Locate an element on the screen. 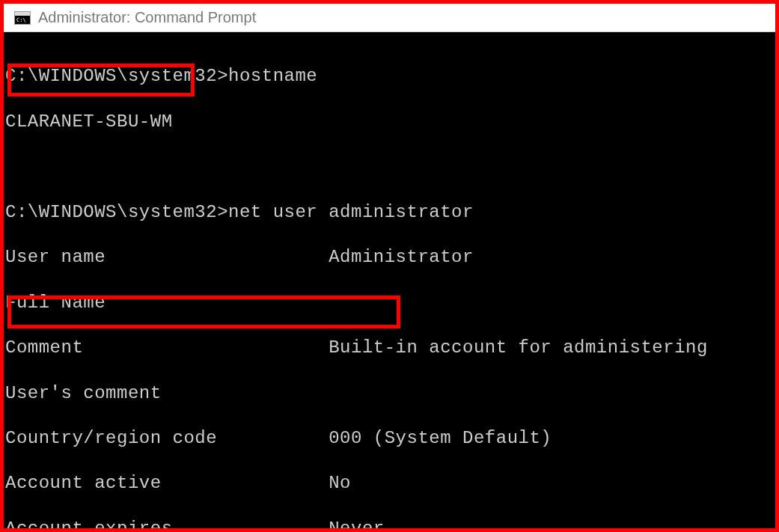  row-countrycode: Country/region code 000 (System Default) is located at coordinates (389, 438).